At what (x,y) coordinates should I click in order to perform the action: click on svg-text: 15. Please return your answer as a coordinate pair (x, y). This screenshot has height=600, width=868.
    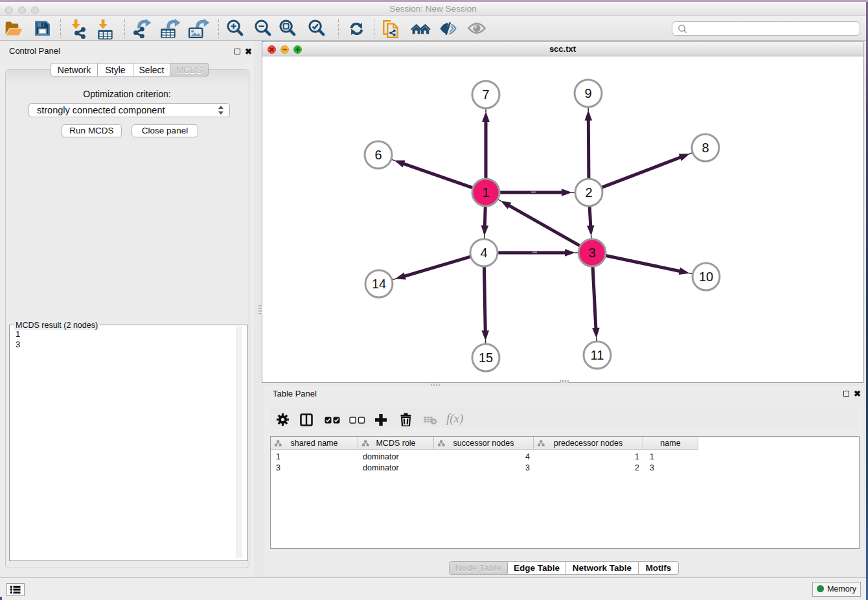
    Looking at the image, I should click on (486, 358).